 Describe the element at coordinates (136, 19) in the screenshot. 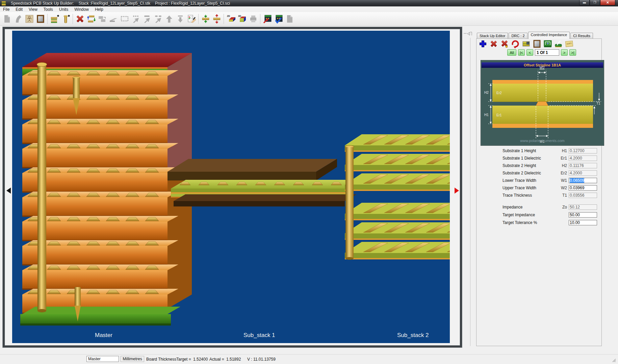

I see `shift-arrow-dots-icon` at that location.